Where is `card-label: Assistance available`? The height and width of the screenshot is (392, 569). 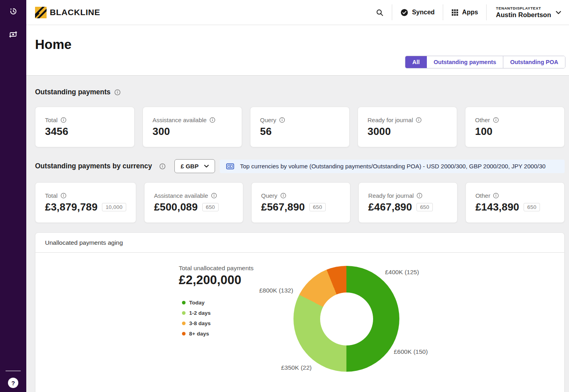
card-label: Assistance available is located at coordinates (180, 120).